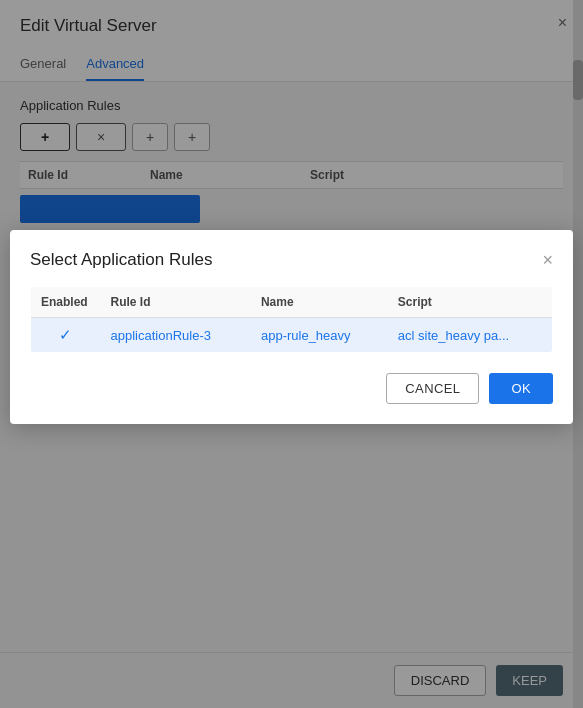 The image size is (583, 708). What do you see at coordinates (470, 336) in the screenshot?
I see `script-cell: acl site_heavy pa...` at bounding box center [470, 336].